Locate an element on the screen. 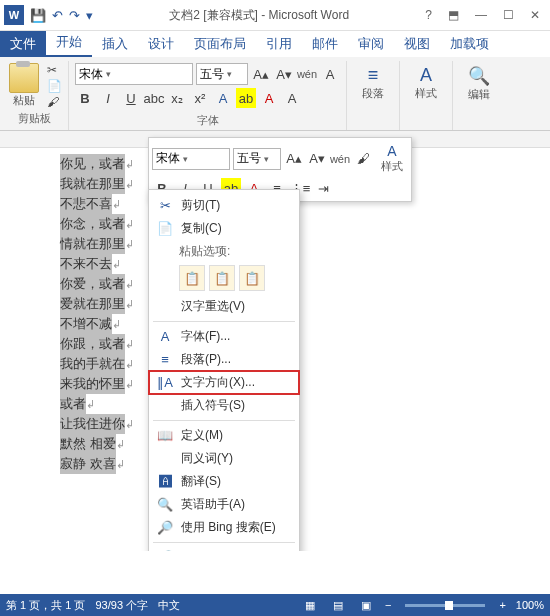  tab-home: 开始 is located at coordinates (69, 43).